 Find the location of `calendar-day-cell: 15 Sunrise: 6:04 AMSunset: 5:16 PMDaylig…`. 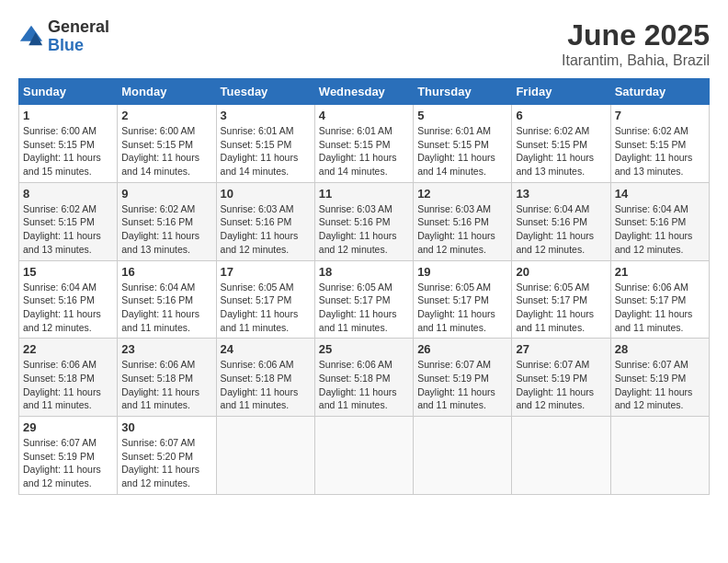

calendar-day-cell: 15 Sunrise: 6:04 AMSunset: 5:16 PMDaylig… is located at coordinates (68, 300).